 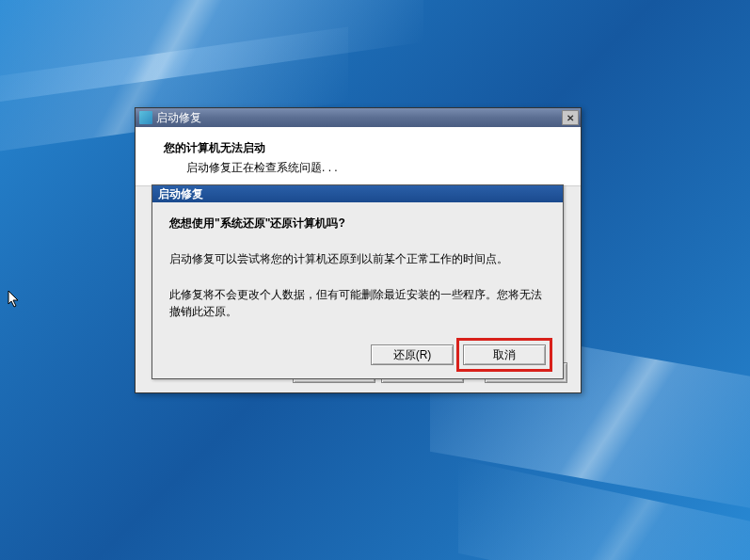 What do you see at coordinates (358, 168) in the screenshot?
I see `main-subtext: 启动修复正在检查系统问题. . .` at bounding box center [358, 168].